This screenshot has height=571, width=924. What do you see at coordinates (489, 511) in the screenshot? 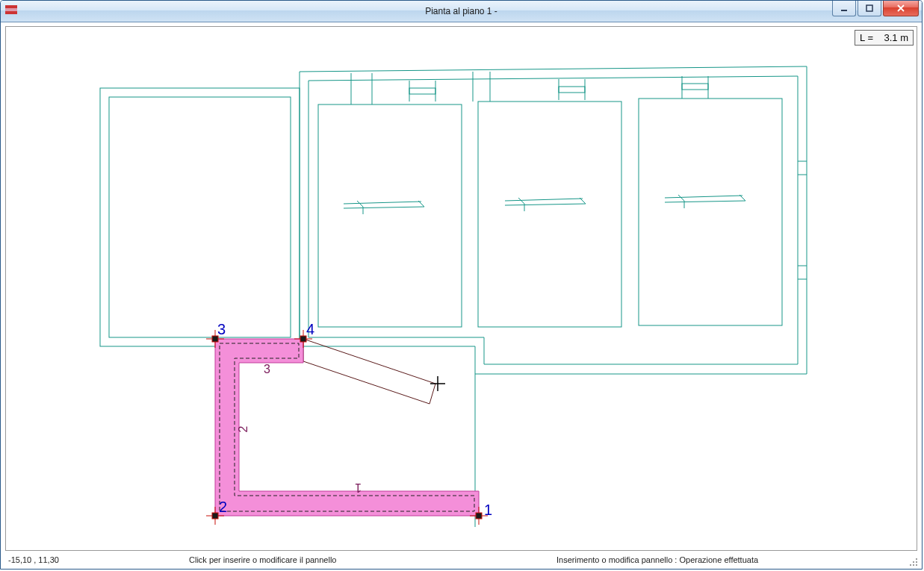
I see `node-label-1: 1` at bounding box center [489, 511].